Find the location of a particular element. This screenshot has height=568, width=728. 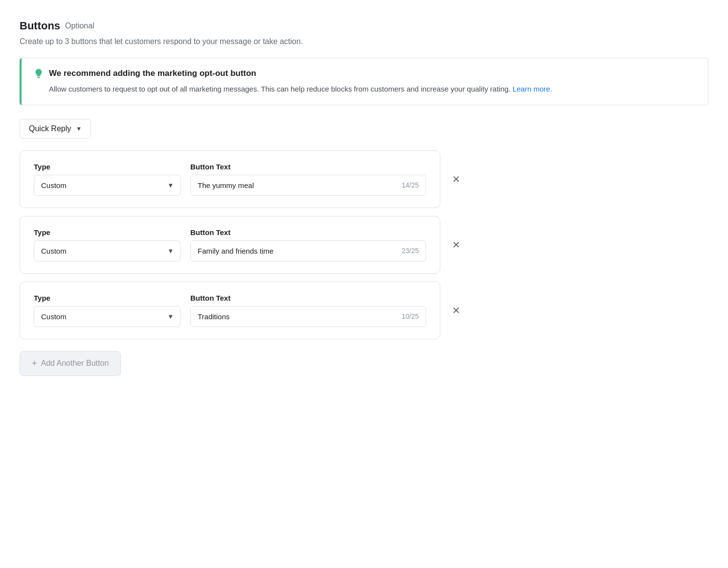

type-label-2: Type is located at coordinates (107, 232).